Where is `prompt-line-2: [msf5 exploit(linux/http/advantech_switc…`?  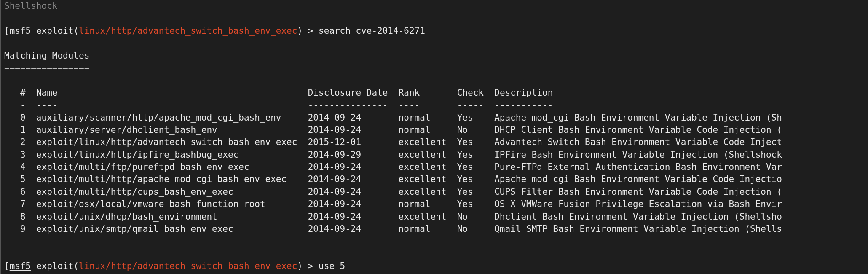 prompt-line-2: [msf5 exploit(linux/http/advantech_switc… is located at coordinates (434, 266).